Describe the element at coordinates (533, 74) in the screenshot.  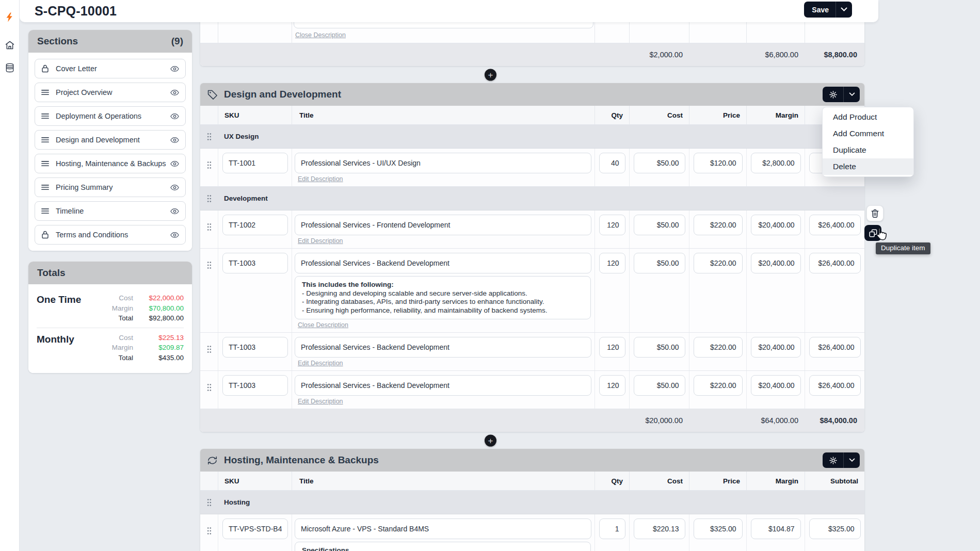
I see `add-section-row: +` at that location.